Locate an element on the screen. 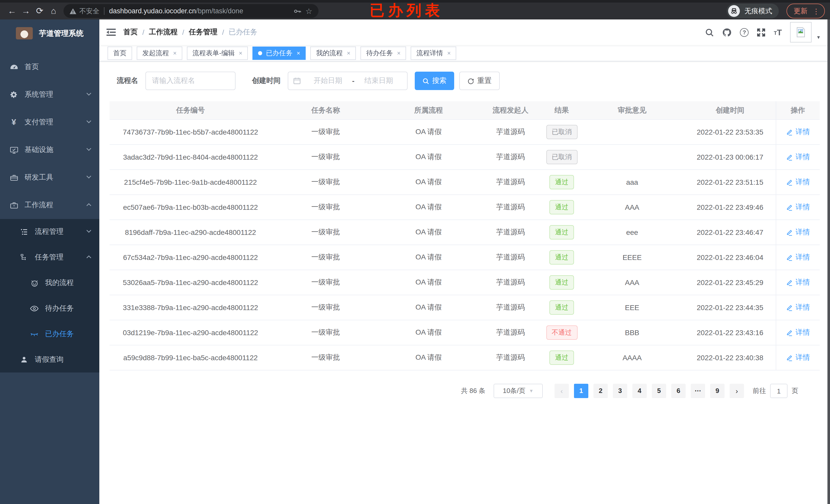 The image size is (830, 504). page-button-5: 5 is located at coordinates (659, 391).